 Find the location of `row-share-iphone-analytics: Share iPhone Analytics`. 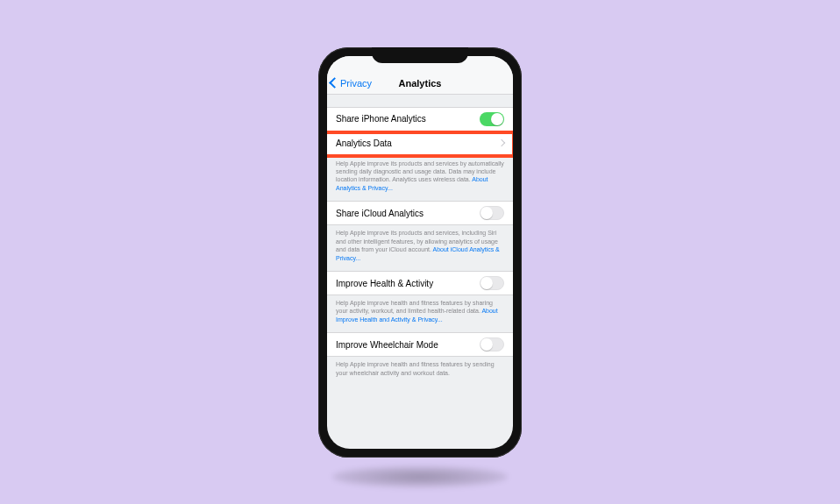

row-share-iphone-analytics: Share iPhone Analytics is located at coordinates (420, 119).